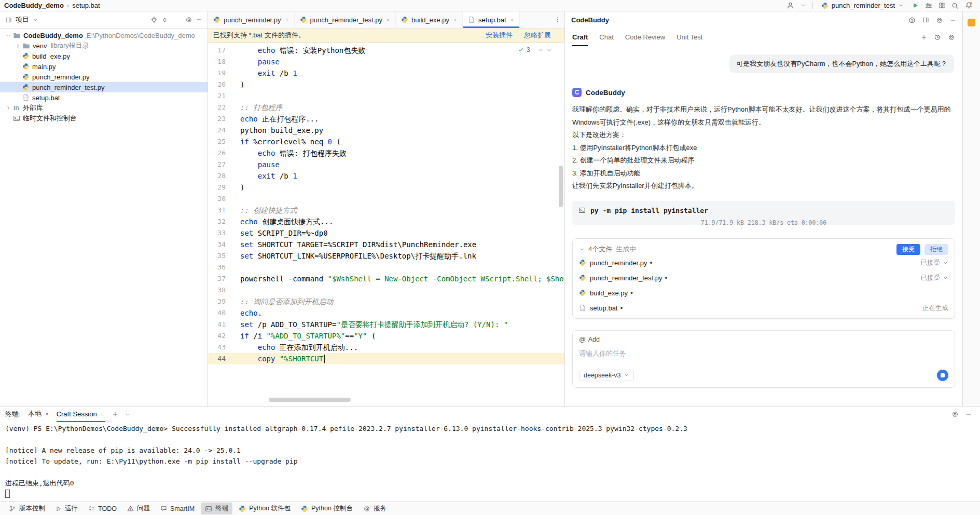 This screenshot has height=515, width=980. What do you see at coordinates (490, 494) in the screenshot?
I see `terminal-cursor-line` at bounding box center [490, 494].